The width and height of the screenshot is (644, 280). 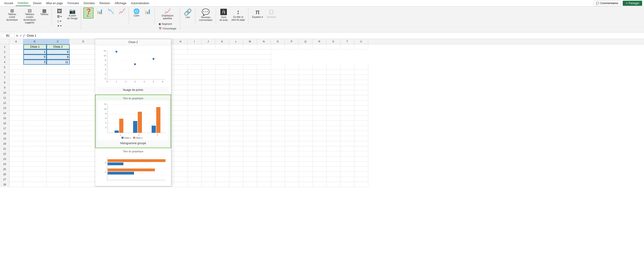 What do you see at coordinates (334, 159) in the screenshot?
I see `cell-S23` at bounding box center [334, 159].